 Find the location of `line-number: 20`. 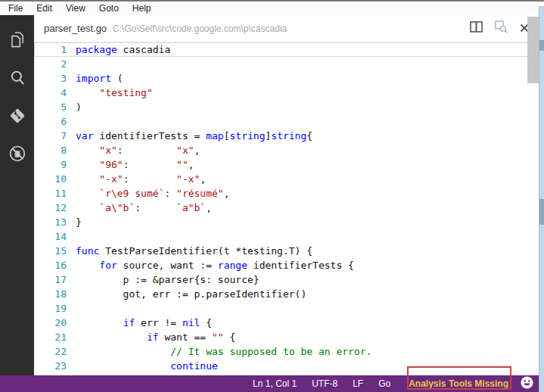

line-number: 20 is located at coordinates (50, 322).